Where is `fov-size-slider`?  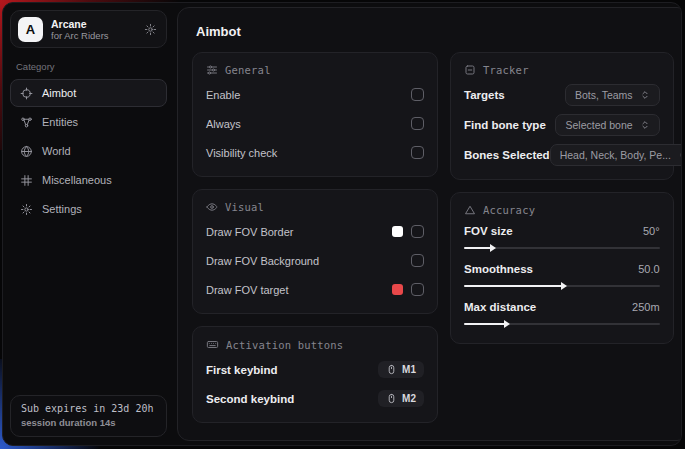
fov-size-slider is located at coordinates (562, 248).